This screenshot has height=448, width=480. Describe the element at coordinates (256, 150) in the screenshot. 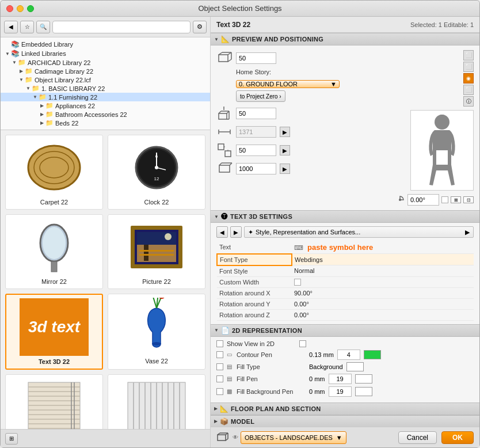

I see `scale-input` at that location.